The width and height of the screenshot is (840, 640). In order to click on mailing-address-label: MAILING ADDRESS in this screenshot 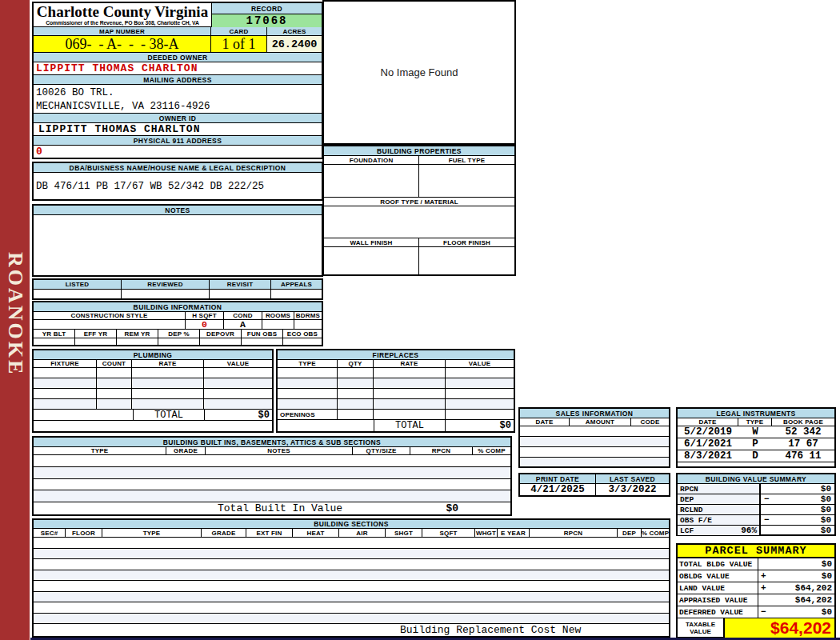, I will do `click(178, 80)`.